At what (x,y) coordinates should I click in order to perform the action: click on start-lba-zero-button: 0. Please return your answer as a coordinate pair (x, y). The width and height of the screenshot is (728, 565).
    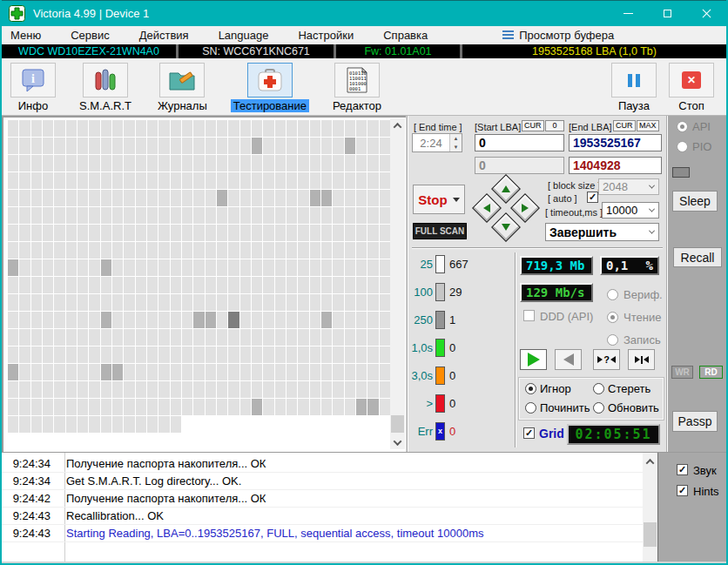
    Looking at the image, I should click on (555, 125).